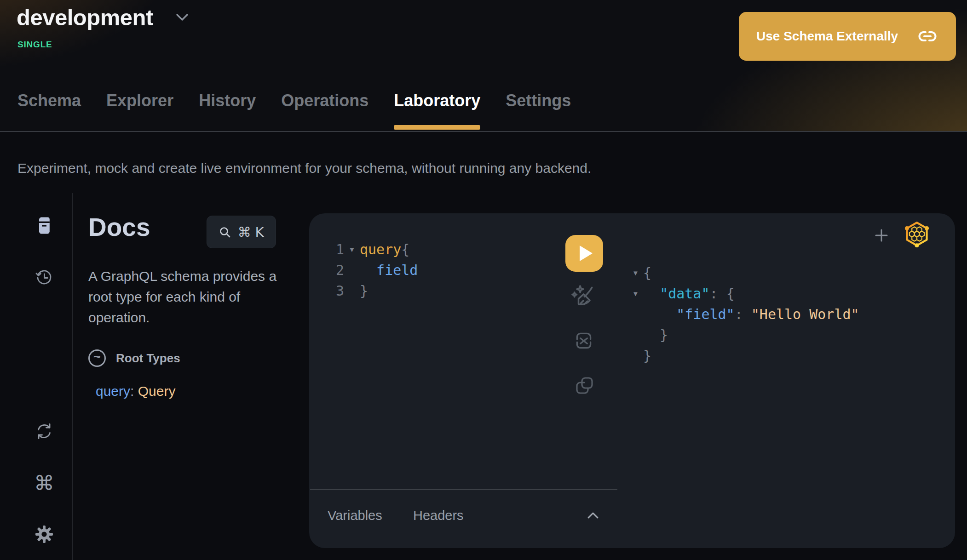 This screenshot has width=967, height=560. What do you see at coordinates (438, 516) in the screenshot?
I see `headers-tab: Headers` at bounding box center [438, 516].